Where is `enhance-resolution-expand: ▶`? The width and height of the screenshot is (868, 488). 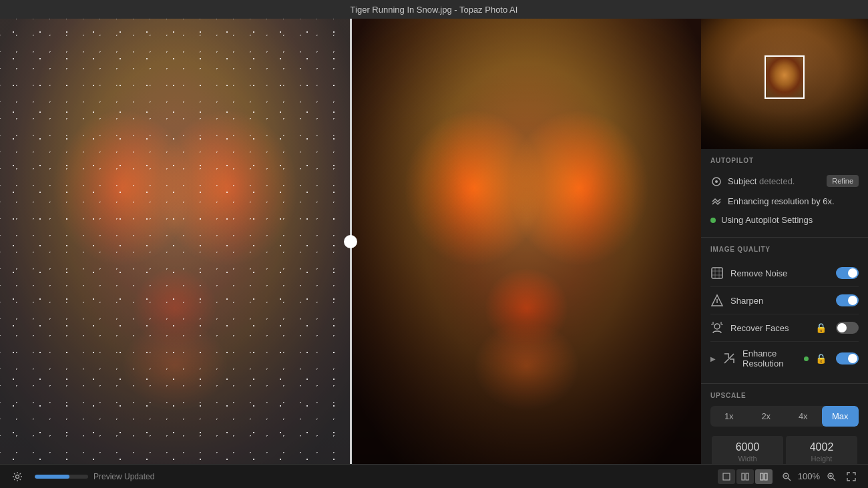
enhance-resolution-expand: ▶ is located at coordinates (713, 359).